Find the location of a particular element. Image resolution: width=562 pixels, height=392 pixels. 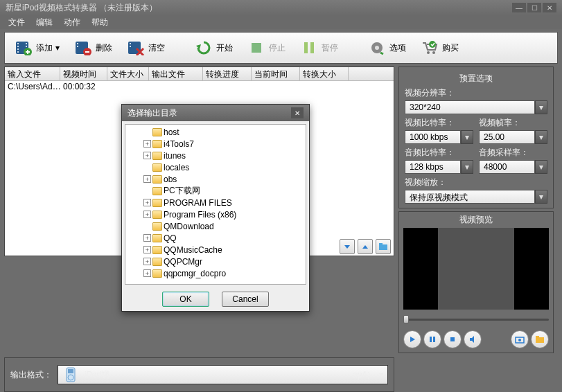

menu-action: 动作 is located at coordinates (72, 22).